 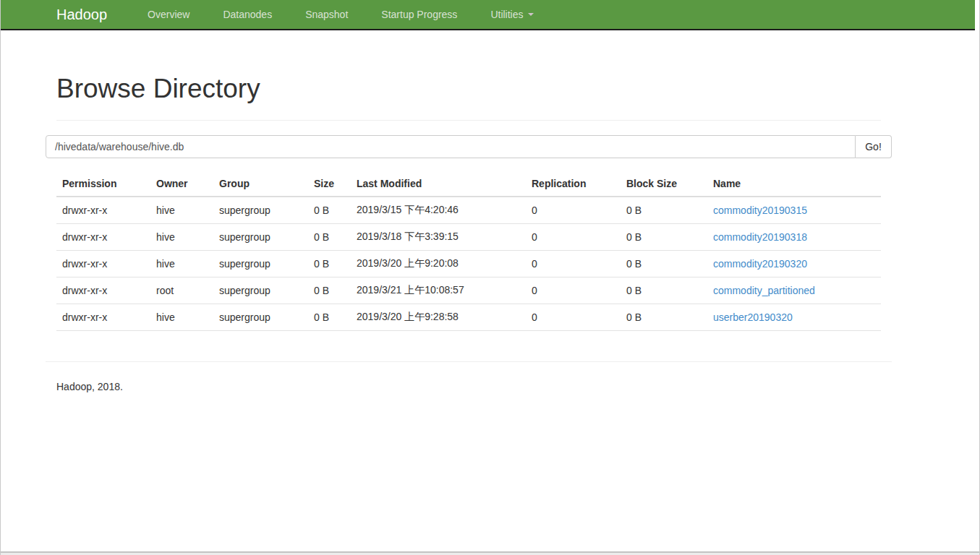 I want to click on footer-divider, so click(x=469, y=361).